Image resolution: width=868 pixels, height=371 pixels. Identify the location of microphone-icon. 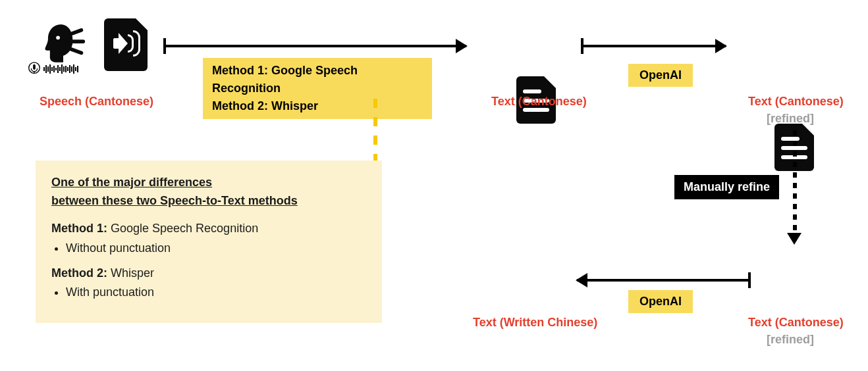
(34, 69).